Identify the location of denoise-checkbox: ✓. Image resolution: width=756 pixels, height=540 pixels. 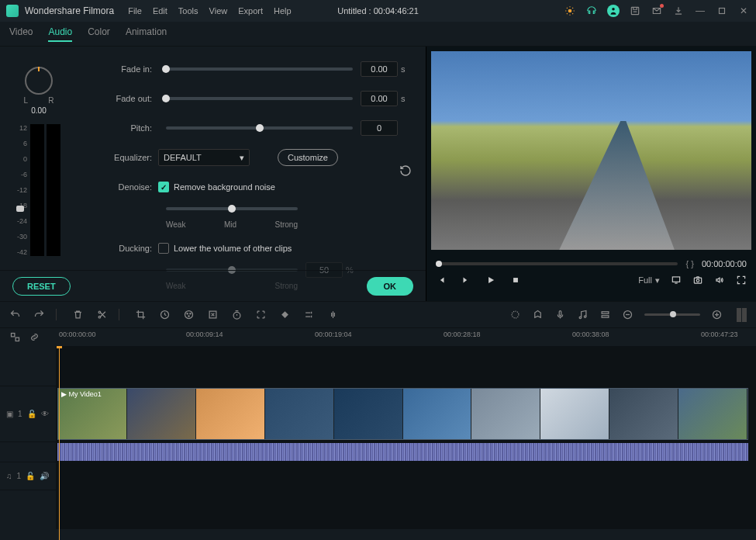
(164, 187).